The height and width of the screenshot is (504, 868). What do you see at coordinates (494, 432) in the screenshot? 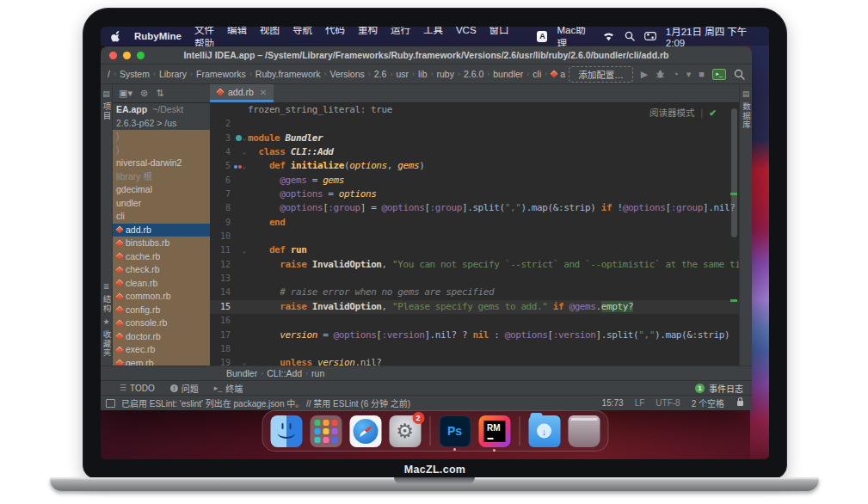
I see `dock-rubymine-icon: RM` at bounding box center [494, 432].